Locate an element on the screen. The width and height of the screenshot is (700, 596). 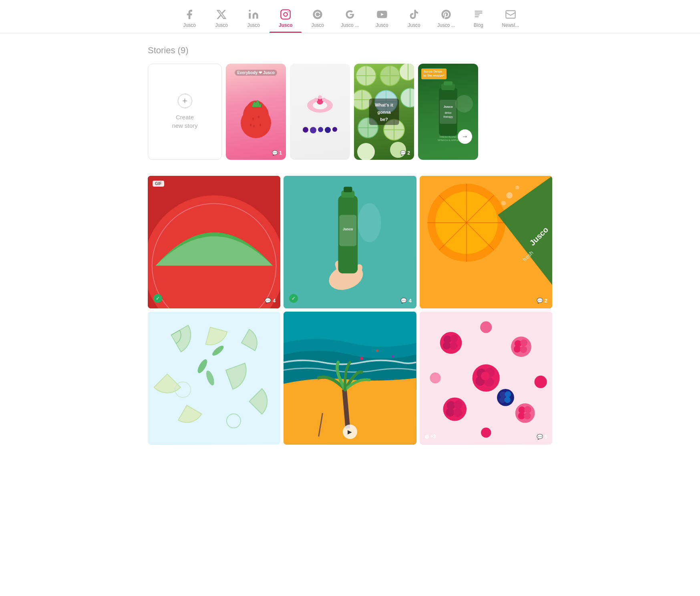
story-everybody-text: Everybody ❤ Jusco is located at coordinates (256, 73).